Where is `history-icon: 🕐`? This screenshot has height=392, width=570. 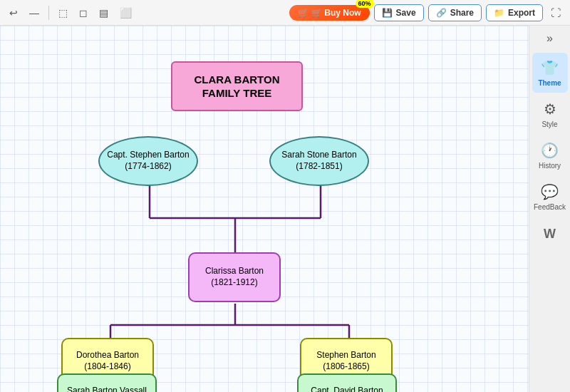
history-icon: 🕐 is located at coordinates (550, 150).